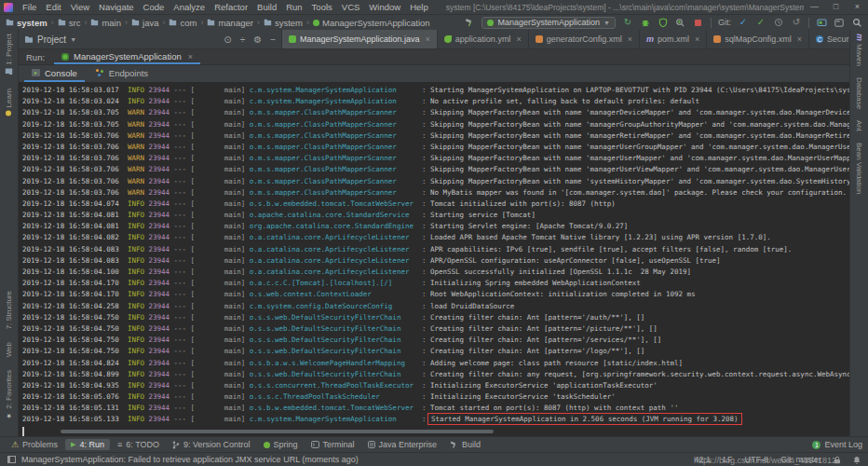 The height and width of the screenshot is (466, 868). I want to click on close-button: ×, so click(857, 7).